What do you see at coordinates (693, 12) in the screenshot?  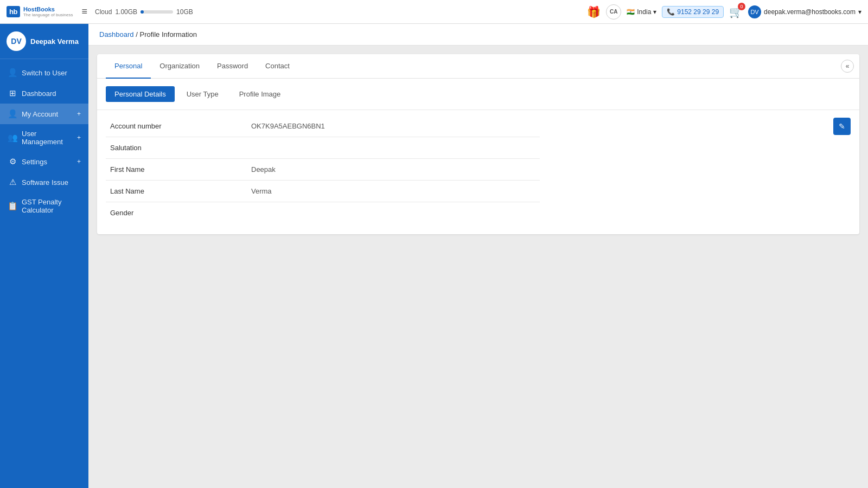 I see `phone-button: 📞 9152 29 29 29` at bounding box center [693, 12].